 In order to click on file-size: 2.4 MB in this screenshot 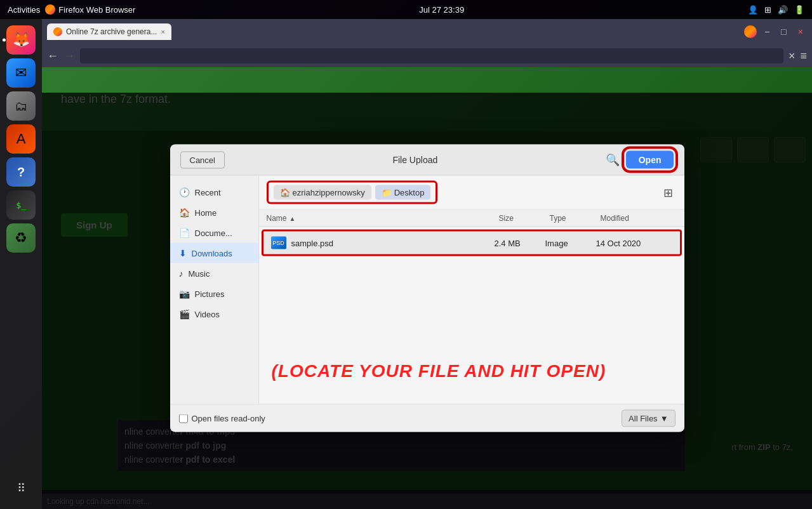, I will do `click(520, 242)`.